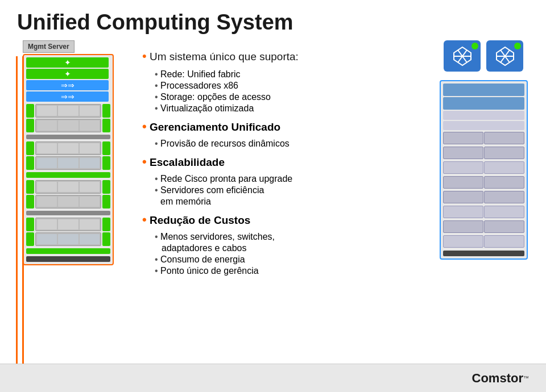 The width and height of the screenshot is (546, 392). What do you see at coordinates (288, 202) in the screenshot?
I see `bullet-memoria: em memória` at bounding box center [288, 202].